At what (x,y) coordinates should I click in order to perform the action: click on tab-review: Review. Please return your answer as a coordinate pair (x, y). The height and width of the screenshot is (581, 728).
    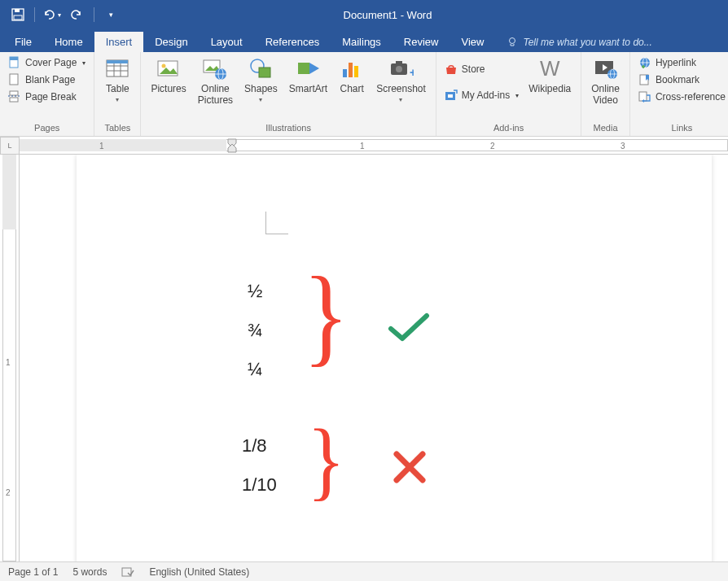
    Looking at the image, I should click on (422, 42).